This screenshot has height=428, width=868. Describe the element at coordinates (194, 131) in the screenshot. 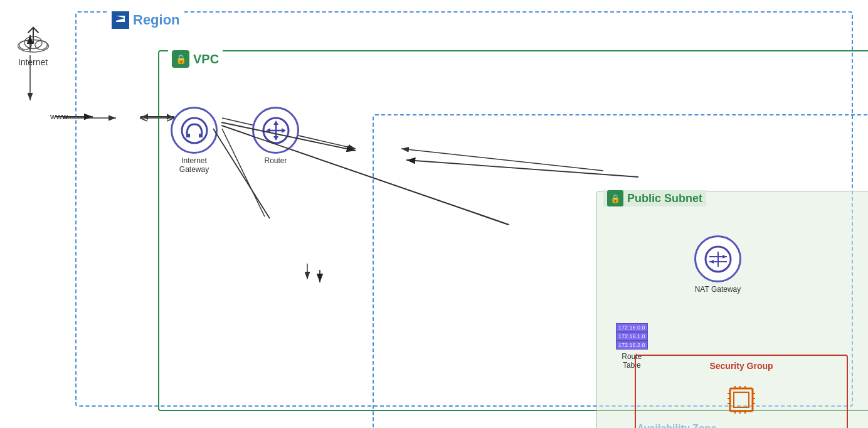

I see `igw-icon` at that location.